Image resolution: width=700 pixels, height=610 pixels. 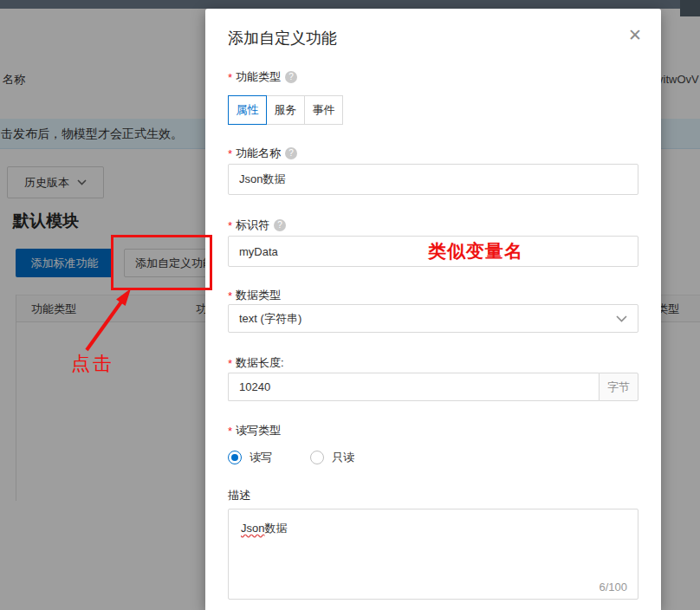 I want to click on chevron-down-icon, so click(x=622, y=319).